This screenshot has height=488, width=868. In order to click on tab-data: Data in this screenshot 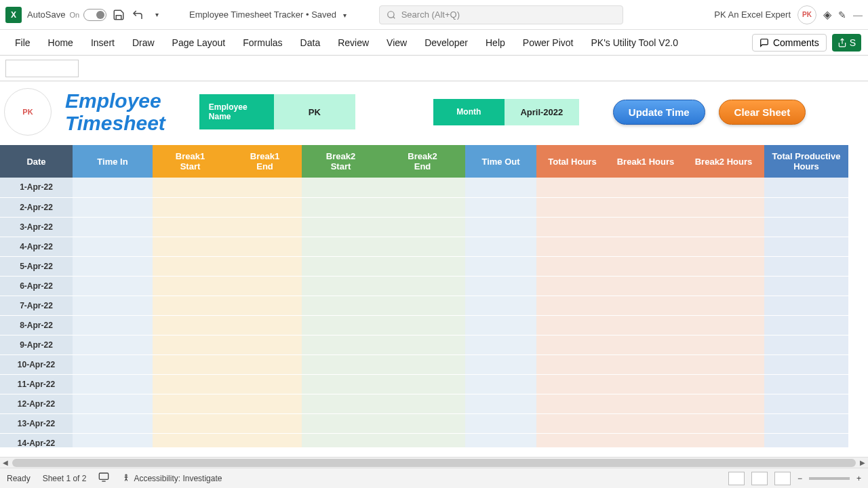, I will do `click(311, 43)`.